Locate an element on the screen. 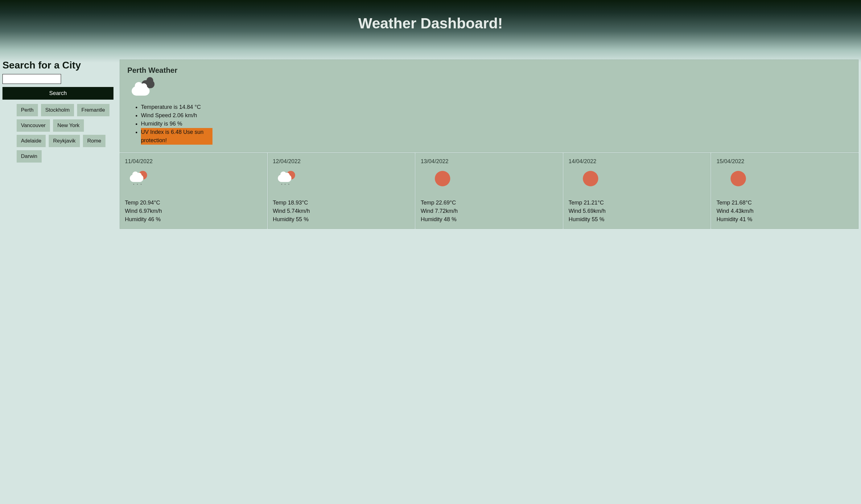 Image resolution: width=861 pixels, height=504 pixels. forecast-date: 12/04/2022 is located at coordinates (342, 161).